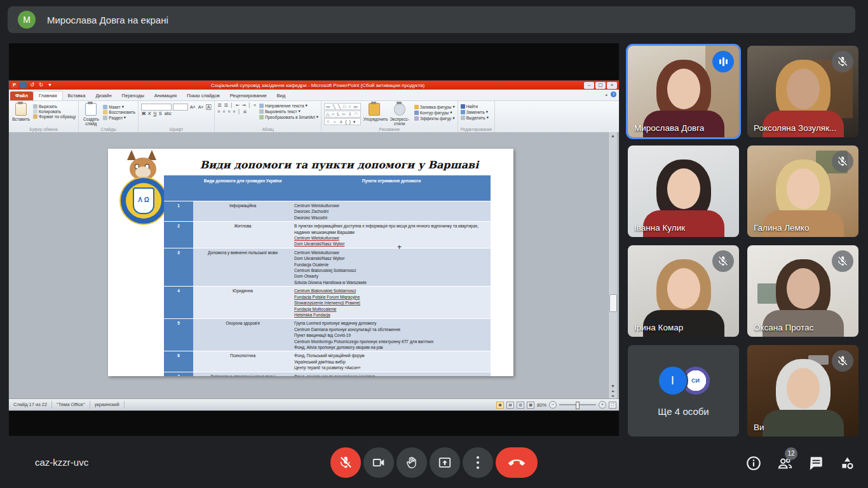 Image resolution: width=868 pixels, height=488 pixels. Describe the element at coordinates (201, 107) in the screenshot. I see `shrink-font-icon: A˅` at that location.